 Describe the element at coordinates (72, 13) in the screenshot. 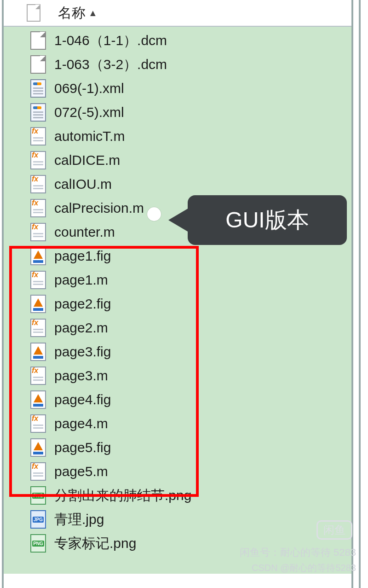

I see `column-label-text: 名称` at that location.